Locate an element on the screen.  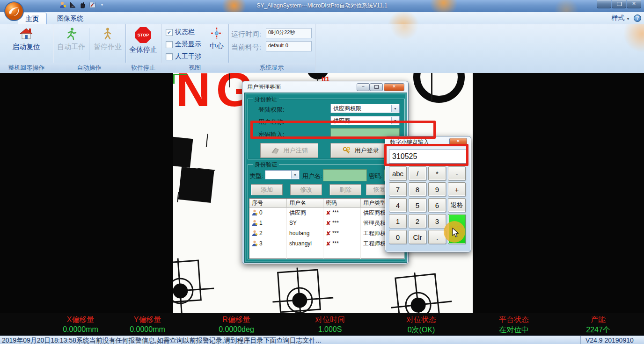
mouse-cursor-icon is located at coordinates (456, 233).